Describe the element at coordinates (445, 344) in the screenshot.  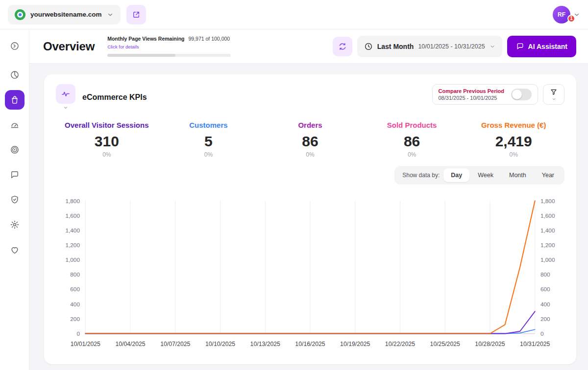
I see `svg-text: 10/25/2025` at that location.